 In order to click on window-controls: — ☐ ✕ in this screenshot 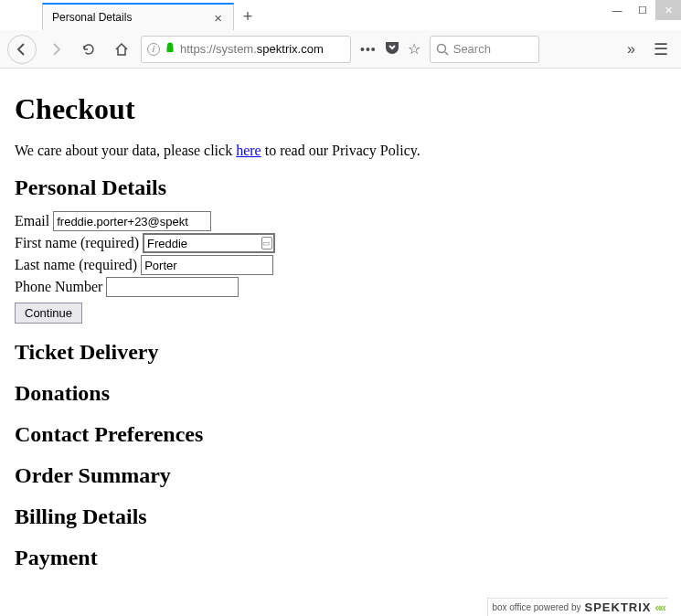, I will do `click(643, 10)`.